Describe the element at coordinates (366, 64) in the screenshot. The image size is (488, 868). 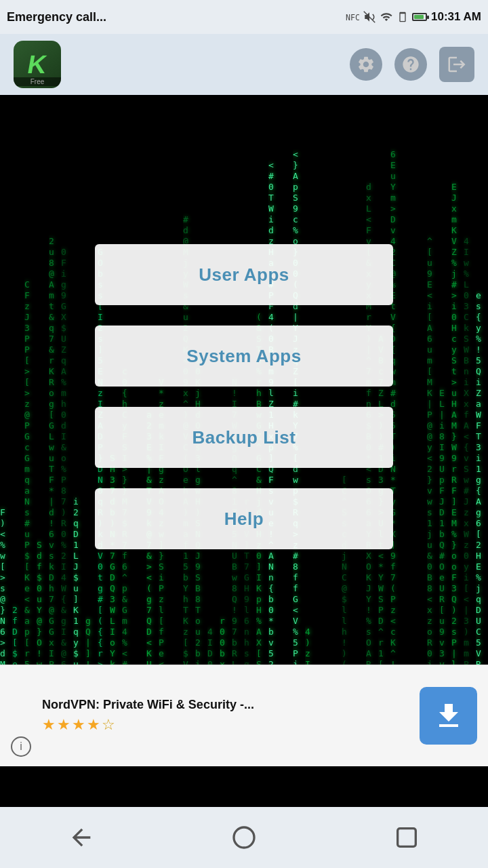
I see `settings-button` at that location.